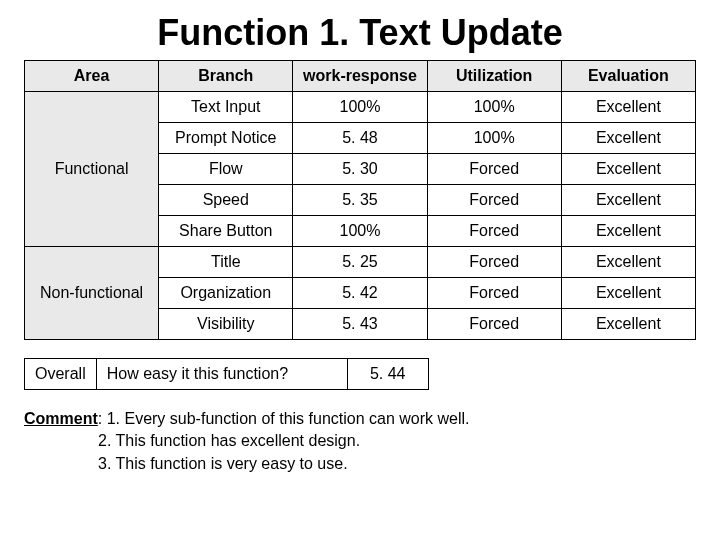 Image resolution: width=720 pixels, height=540 pixels. Describe the element at coordinates (360, 138) in the screenshot. I see `cell-work: 5. 48` at that location.